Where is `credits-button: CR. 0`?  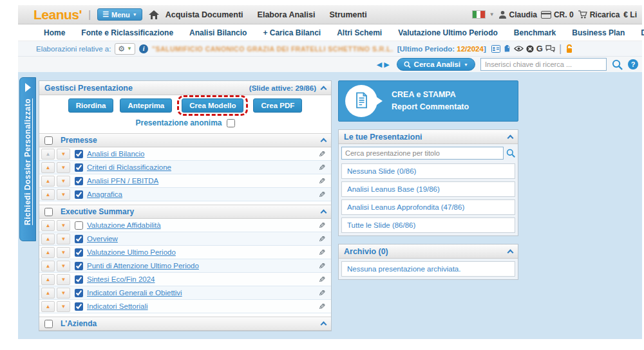
credits-button: CR. 0 is located at coordinates (558, 15).